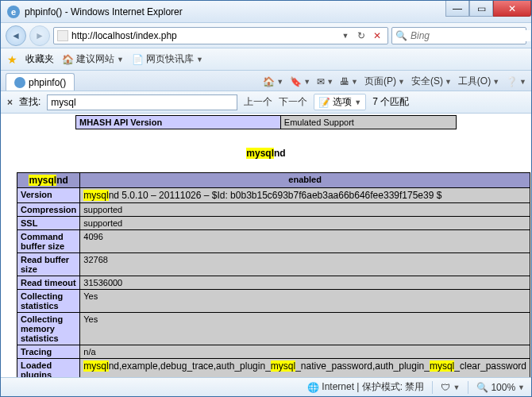 Image resolution: width=532 pixels, height=397 pixels. What do you see at coordinates (274, 368) in the screenshot?
I see `table-row: Loaded pluginsmysqlnd,example,debug_trac…` at bounding box center [274, 368].